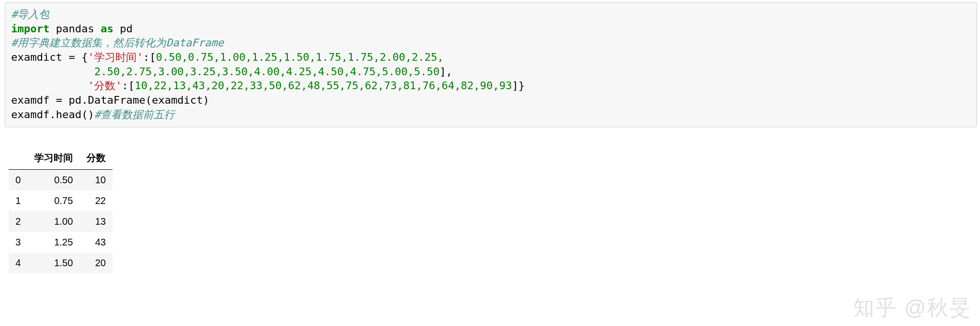 Image resolution: width=980 pixels, height=326 pixels. What do you see at coordinates (61, 222) in the screenshot?
I see `table-row: 2 1.00 13` at bounding box center [61, 222].